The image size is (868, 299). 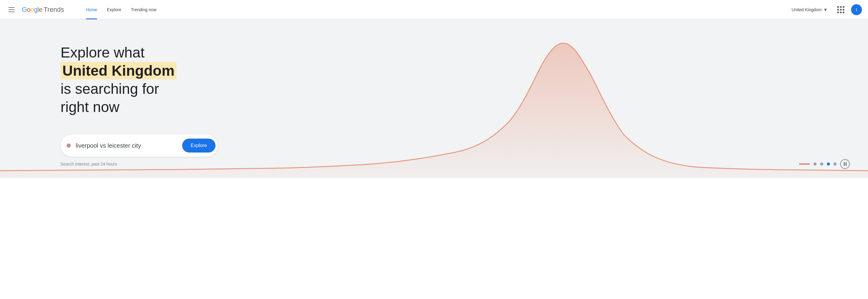 What do you see at coordinates (54, 9) in the screenshot?
I see `logo-trends-text: Trends` at bounding box center [54, 9].